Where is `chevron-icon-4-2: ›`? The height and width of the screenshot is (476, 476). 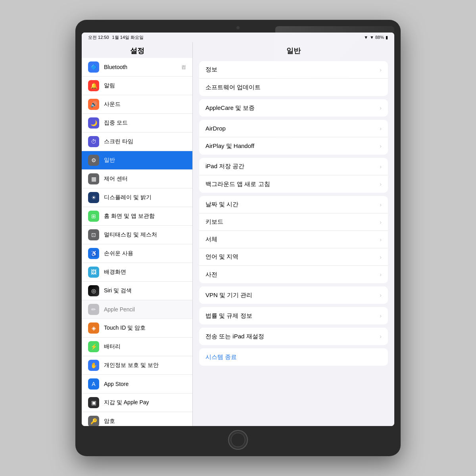
chevron-icon-4-2: › is located at coordinates (381, 240).